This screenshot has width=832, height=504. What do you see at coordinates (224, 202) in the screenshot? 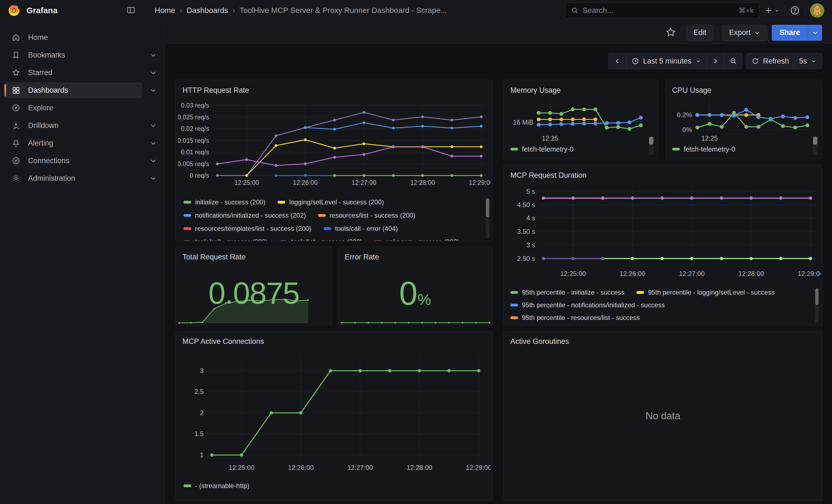
I see `legend-item: initialize - success (200)` at bounding box center [224, 202].